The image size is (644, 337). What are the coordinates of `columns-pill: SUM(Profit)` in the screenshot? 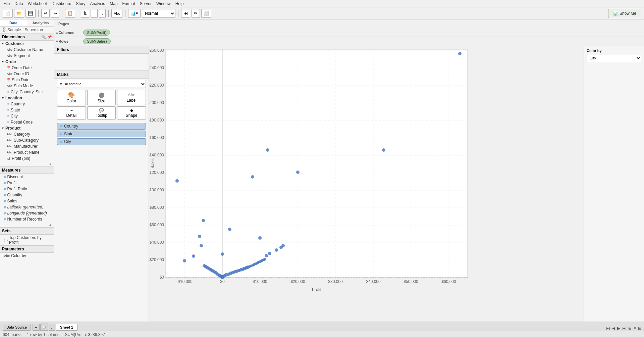 It's located at (97, 33).